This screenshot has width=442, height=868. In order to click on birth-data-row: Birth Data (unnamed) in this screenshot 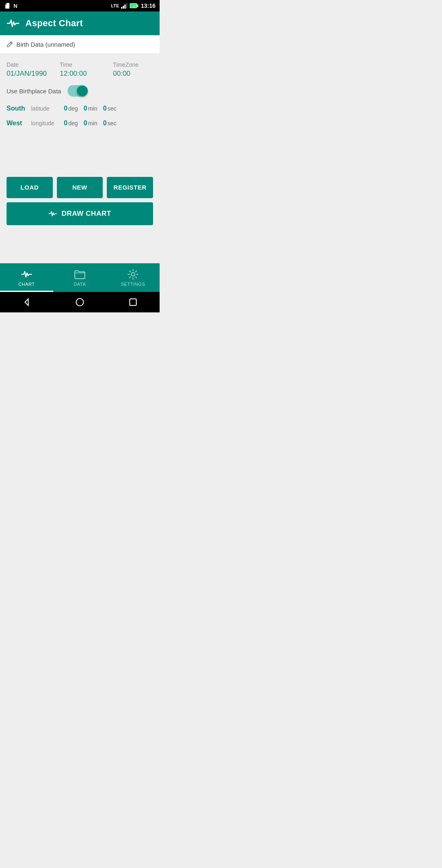, I will do `click(80, 45)`.